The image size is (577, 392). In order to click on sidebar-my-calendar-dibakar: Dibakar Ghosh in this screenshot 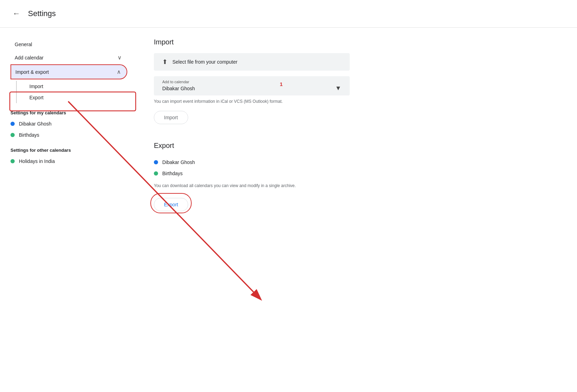, I will do `click(72, 124)`.